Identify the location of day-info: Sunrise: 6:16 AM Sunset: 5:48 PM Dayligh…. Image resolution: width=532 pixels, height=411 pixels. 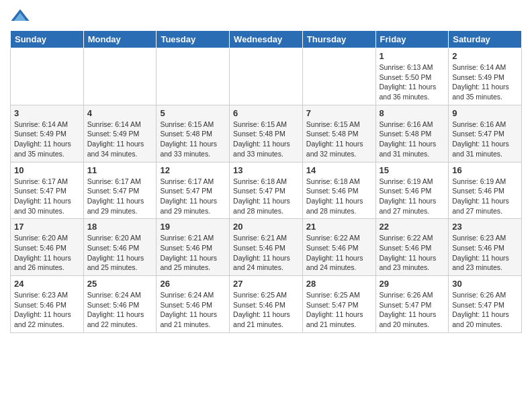
(412, 140).